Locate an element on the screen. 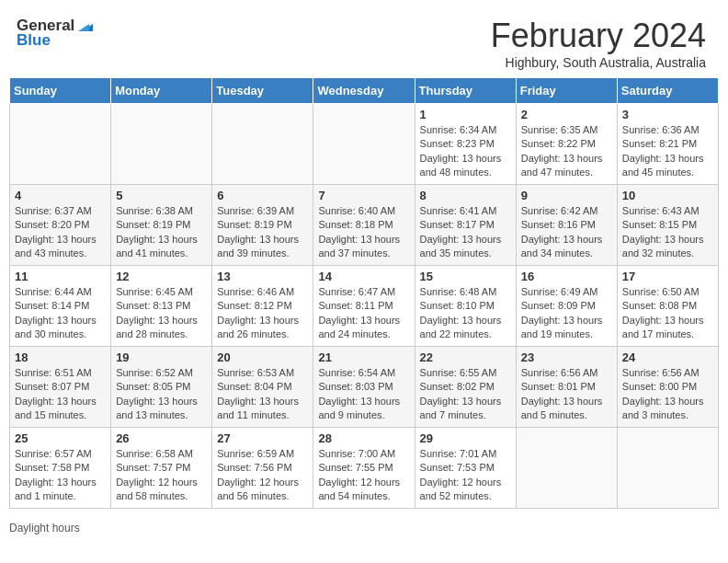 The image size is (728, 563). calendar-cell: 2Sunrise: 6:35 AM Sunset: 8:22 PM Daylig… is located at coordinates (566, 144).